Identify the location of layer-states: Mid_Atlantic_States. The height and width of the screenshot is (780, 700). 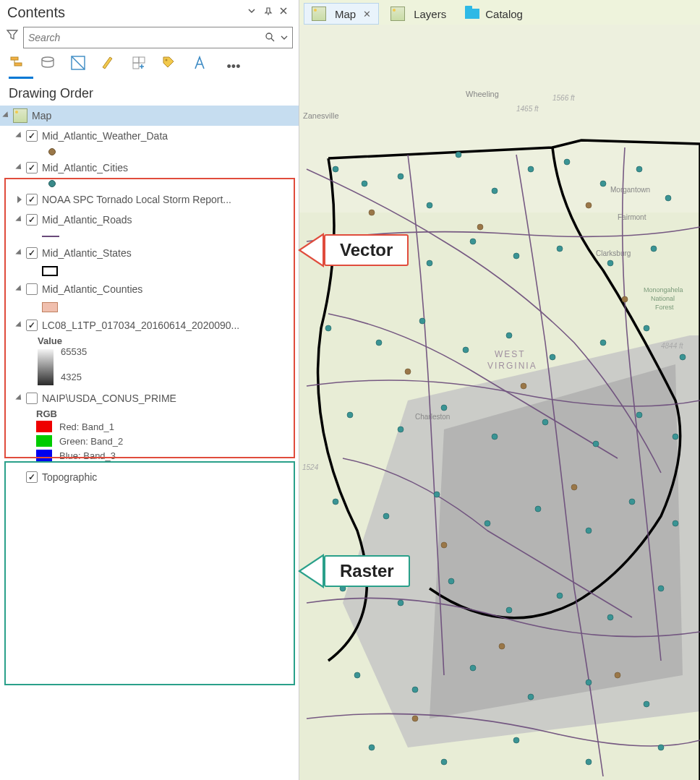
(149, 253).